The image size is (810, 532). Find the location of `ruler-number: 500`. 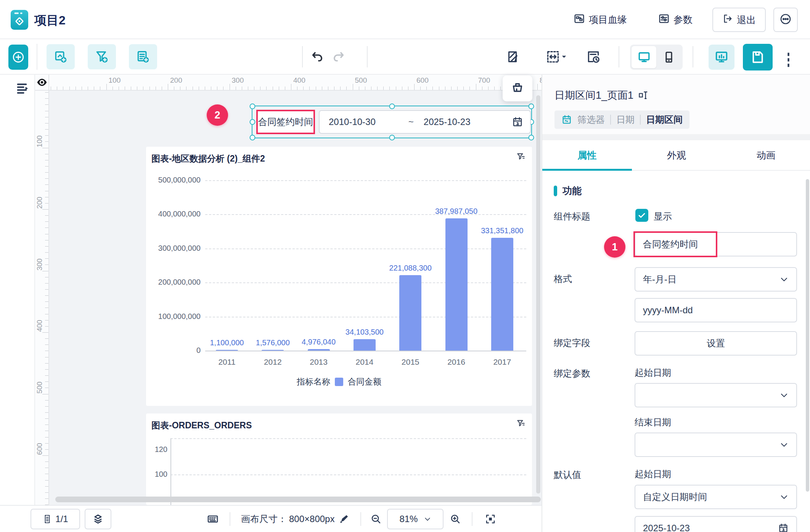

ruler-number: 500 is located at coordinates (361, 80).